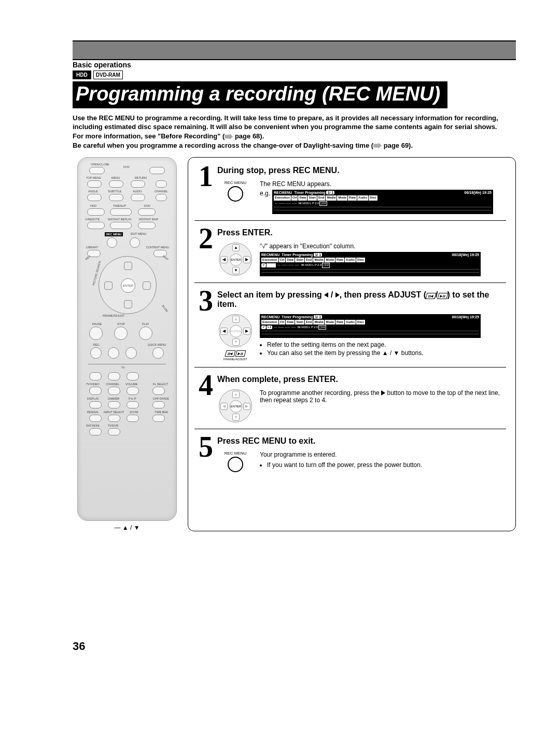 Image resolution: width=560 pixels, height=749 pixels. I want to click on dpad-adjust-icon: ENTER ▲ ▼ ◀ ▶ ıı◂ ▸ıı FRA, so click(235, 337).